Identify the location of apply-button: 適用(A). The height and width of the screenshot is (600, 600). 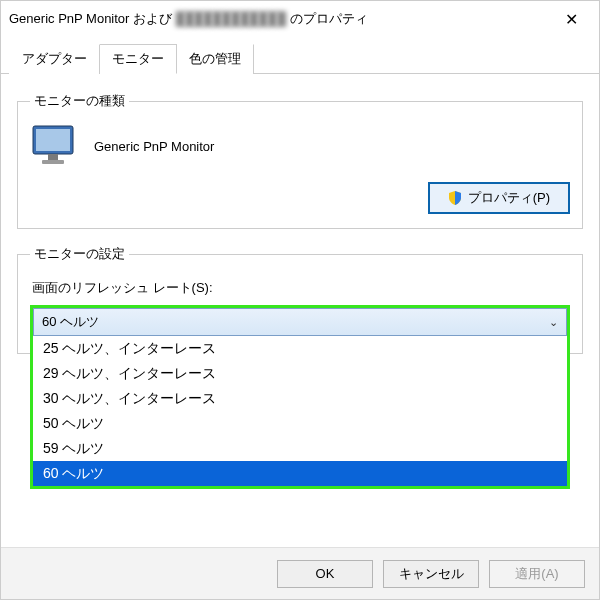
(537, 574).